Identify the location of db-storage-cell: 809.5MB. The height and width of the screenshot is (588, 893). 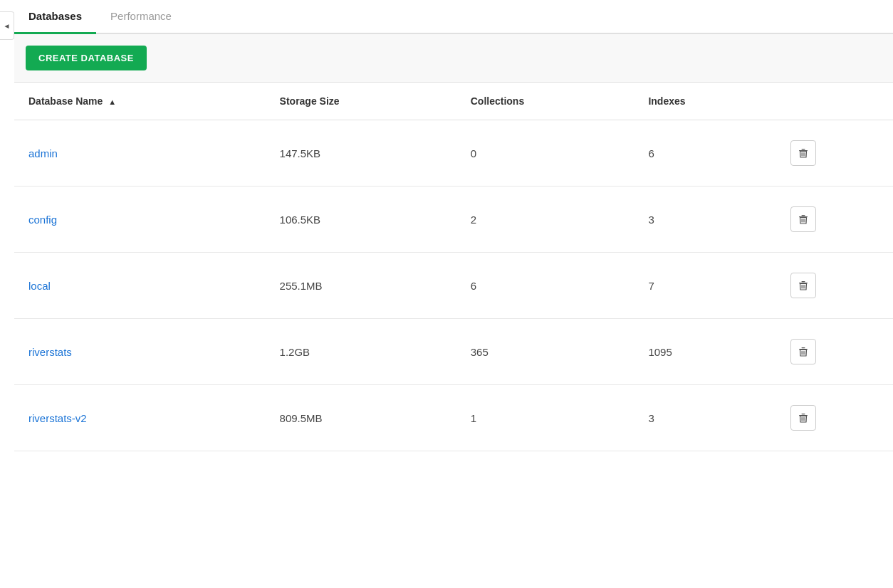
(361, 419).